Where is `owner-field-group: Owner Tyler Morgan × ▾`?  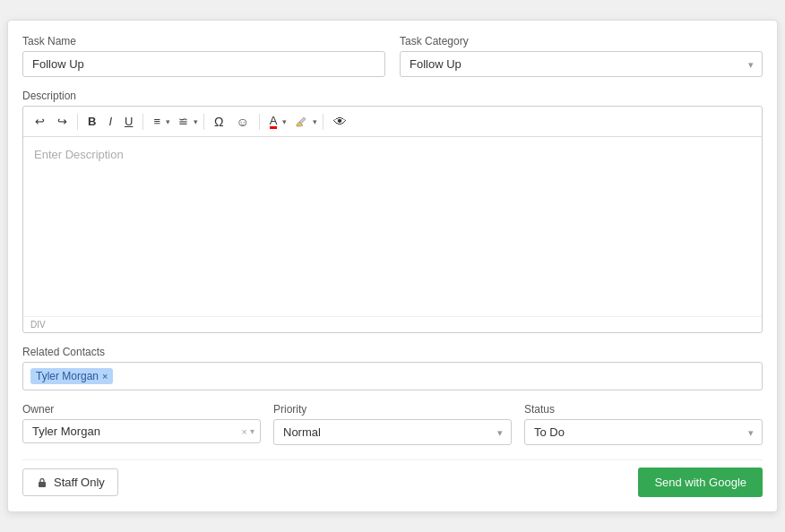
owner-field-group: Owner Tyler Morgan × ▾ is located at coordinates (142, 425).